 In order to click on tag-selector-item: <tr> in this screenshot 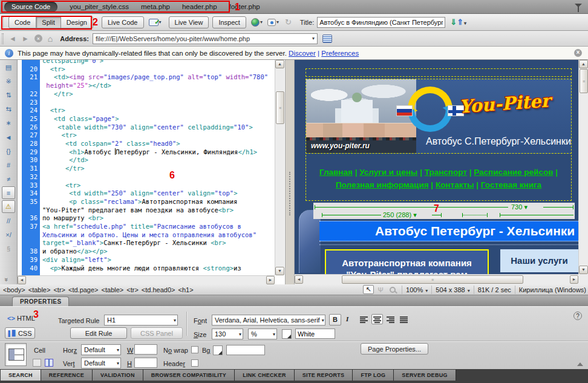, I will do `click(59, 290)`.